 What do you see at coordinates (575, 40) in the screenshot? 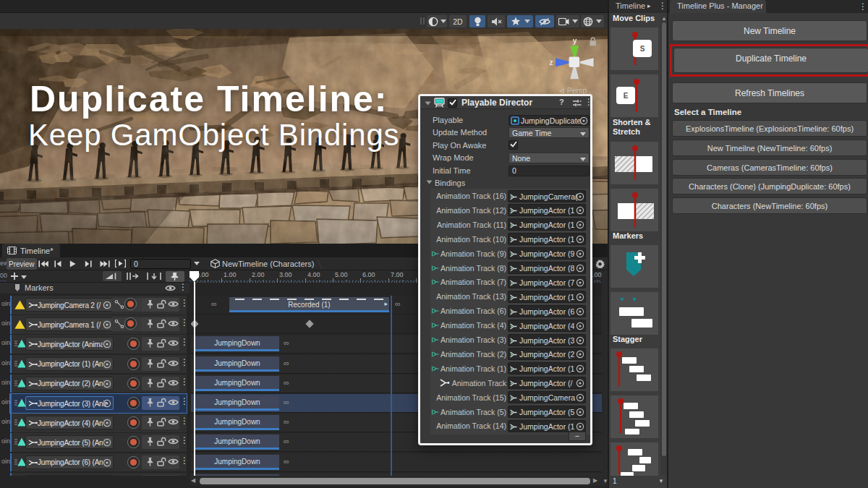
I see `svg-text: y` at bounding box center [575, 40].